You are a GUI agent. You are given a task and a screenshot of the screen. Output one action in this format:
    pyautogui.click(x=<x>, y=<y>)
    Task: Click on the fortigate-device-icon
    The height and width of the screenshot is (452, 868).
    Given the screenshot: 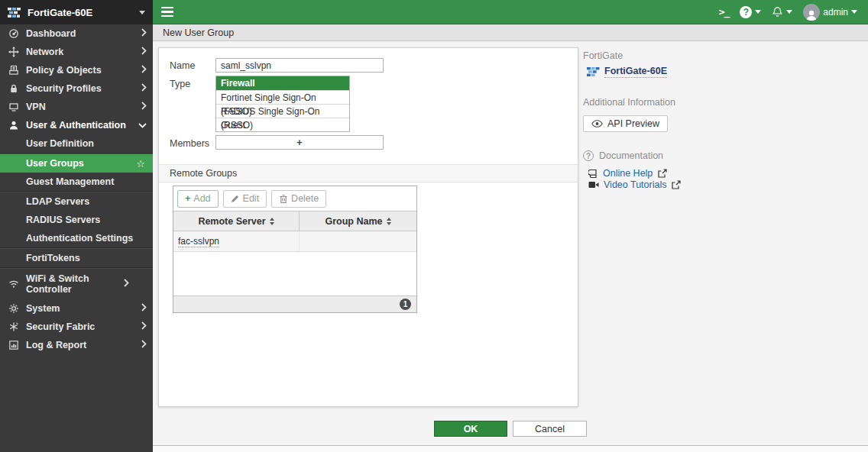 What is the action you would take?
    pyautogui.click(x=593, y=72)
    